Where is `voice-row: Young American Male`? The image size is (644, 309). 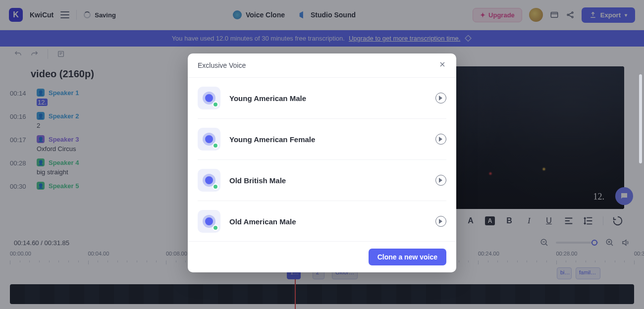 voice-row: Young American Male is located at coordinates (322, 98).